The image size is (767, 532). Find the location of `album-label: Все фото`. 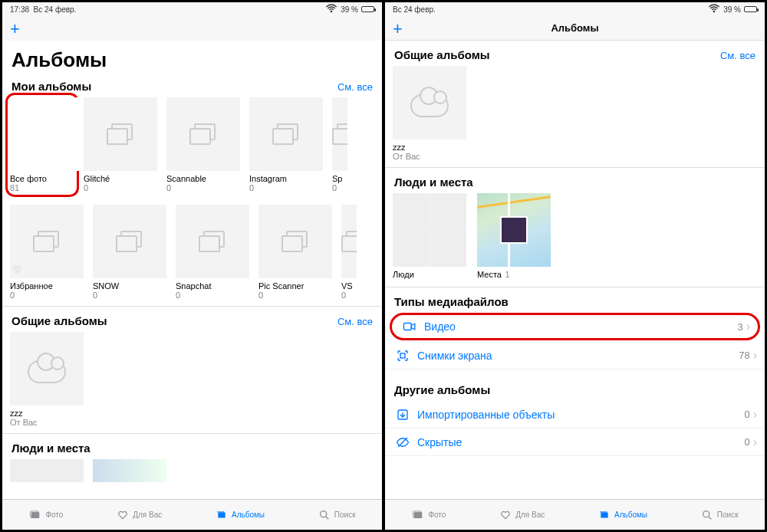

album-label: Все фото is located at coordinates (42, 179).